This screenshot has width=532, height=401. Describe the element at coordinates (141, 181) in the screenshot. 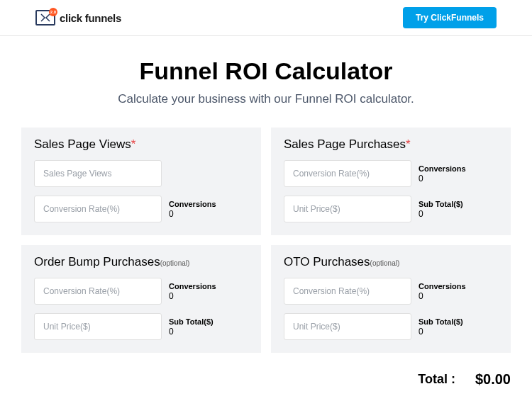

I see `sales-page-views-card: Sales Page Views* Conversions 0` at that location.